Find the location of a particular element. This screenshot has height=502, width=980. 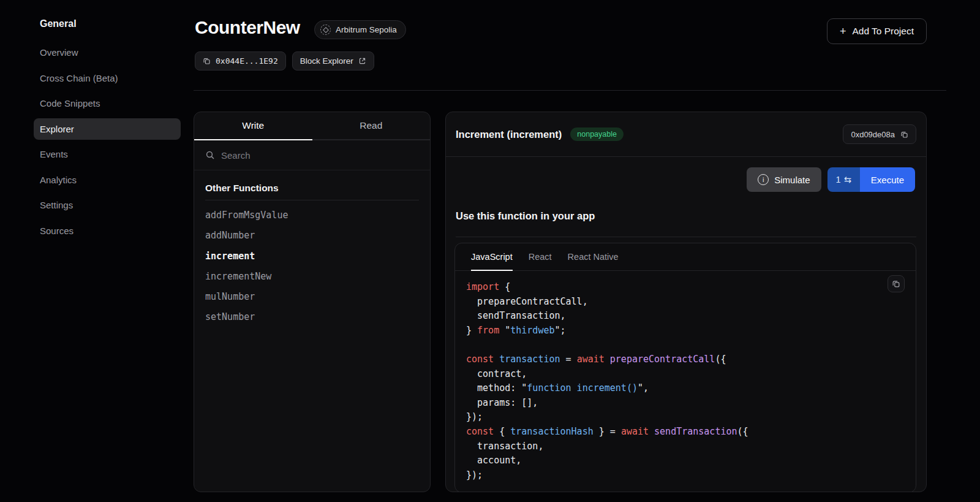

swap-arrows-icon: ⇆ is located at coordinates (848, 180).